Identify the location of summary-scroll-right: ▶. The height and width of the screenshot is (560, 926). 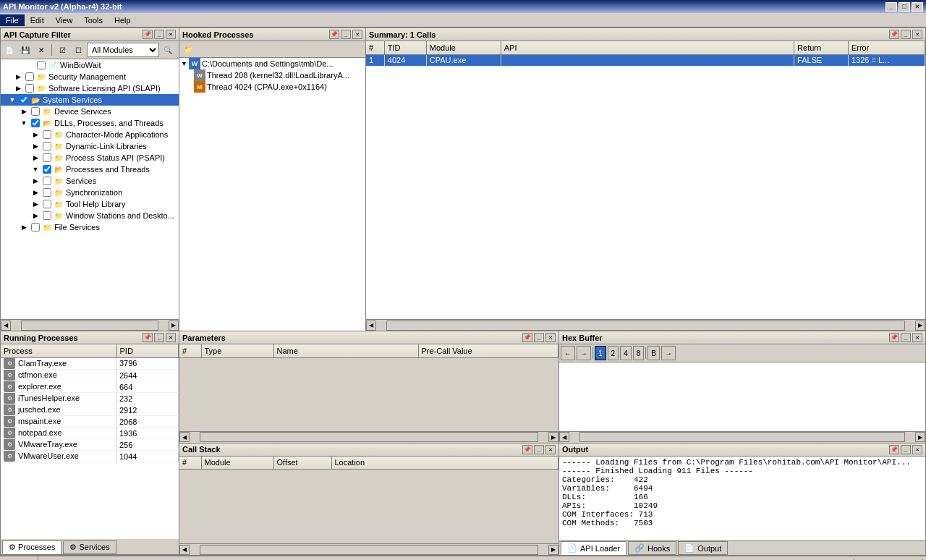
(920, 326).